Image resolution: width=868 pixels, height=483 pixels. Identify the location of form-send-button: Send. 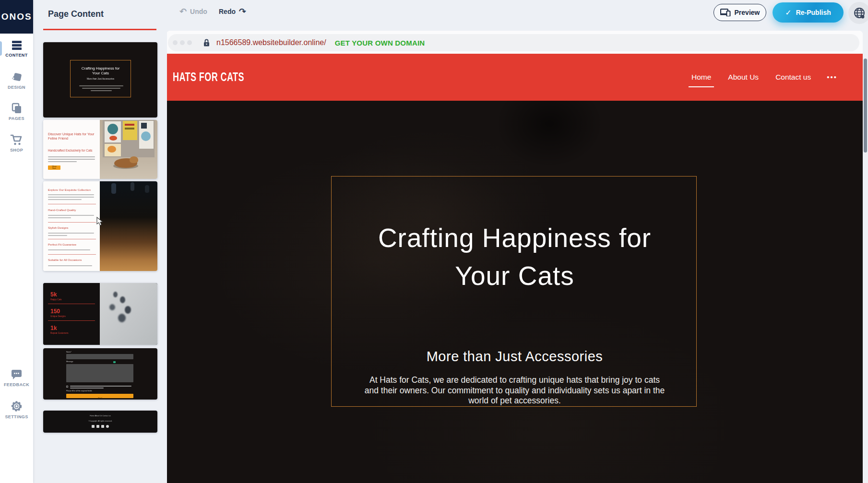
(100, 396).